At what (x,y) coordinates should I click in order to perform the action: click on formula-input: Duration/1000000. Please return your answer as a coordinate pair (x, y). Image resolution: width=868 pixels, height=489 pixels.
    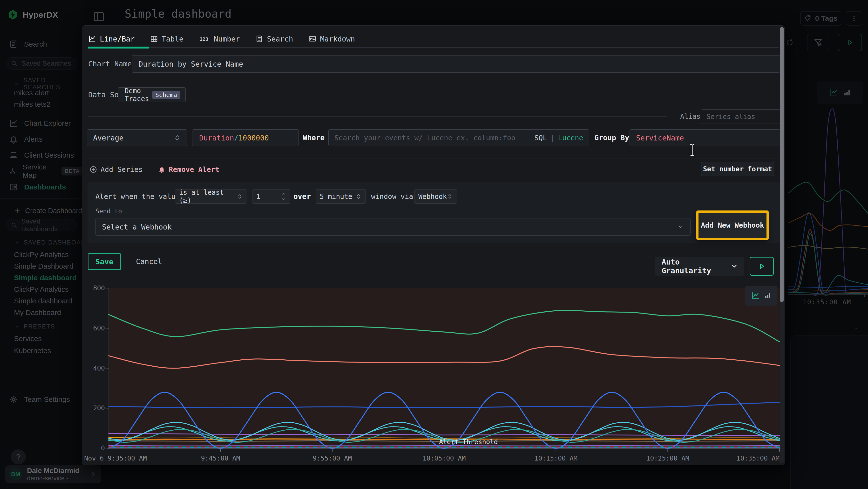
    Looking at the image, I should click on (245, 138).